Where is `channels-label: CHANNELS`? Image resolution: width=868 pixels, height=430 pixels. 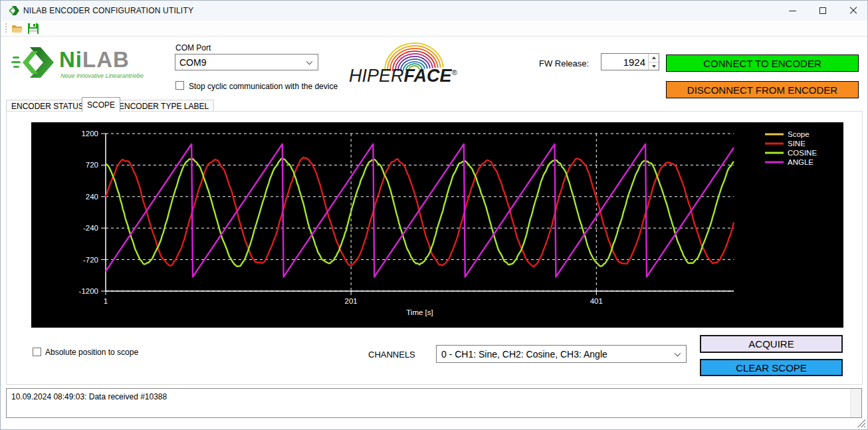 channels-label: CHANNELS is located at coordinates (392, 355).